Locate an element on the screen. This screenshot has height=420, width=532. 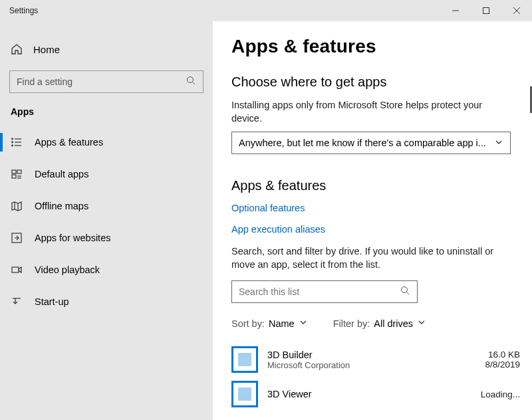
choose-description: Installing apps only from Microsoft Stor… is located at coordinates (371, 112).